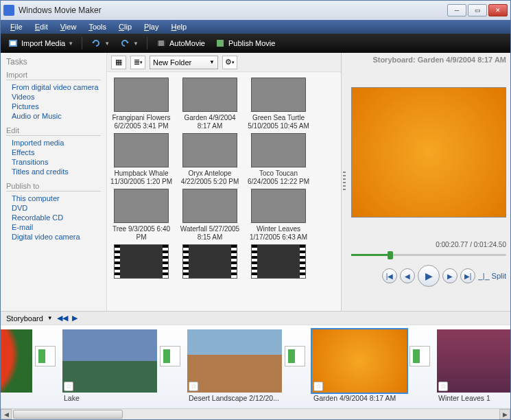 The height and width of the screenshot is (420, 511). What do you see at coordinates (429, 276) in the screenshot?
I see `play-button: ▶` at bounding box center [429, 276].